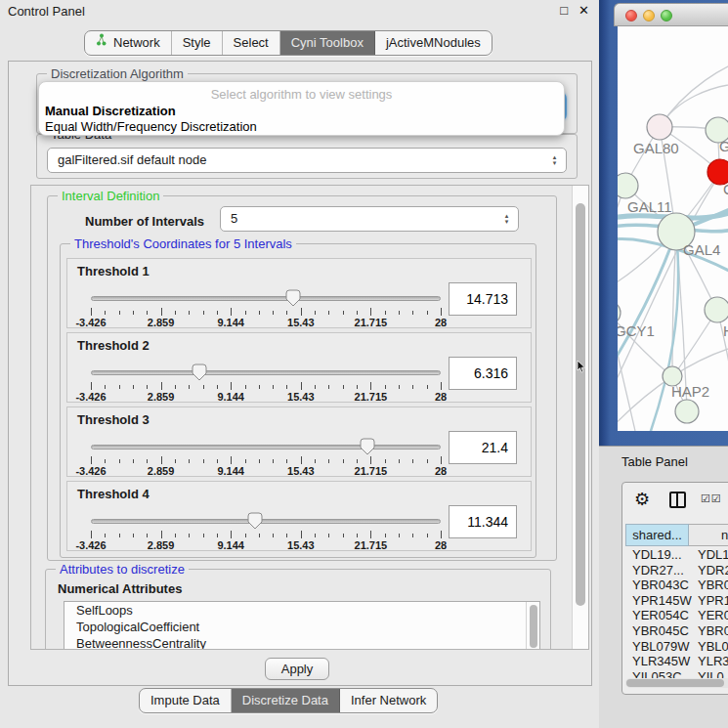 The width and height of the screenshot is (728, 728). Describe the element at coordinates (434, 43) in the screenshot. I see `tab-jactivemnodules: jActiveMNodules` at that location.